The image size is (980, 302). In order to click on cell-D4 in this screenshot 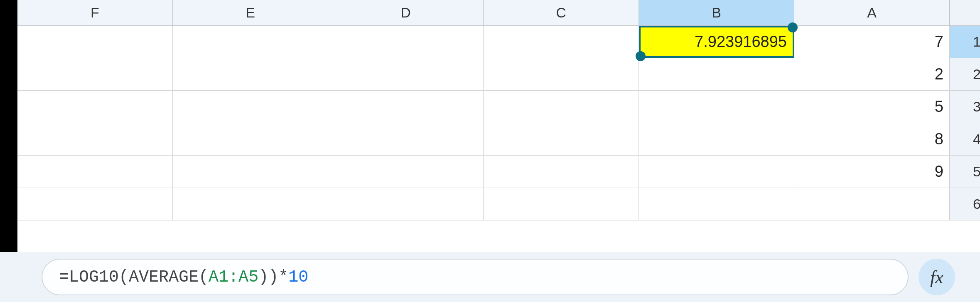, I will do `click(406, 139)`.